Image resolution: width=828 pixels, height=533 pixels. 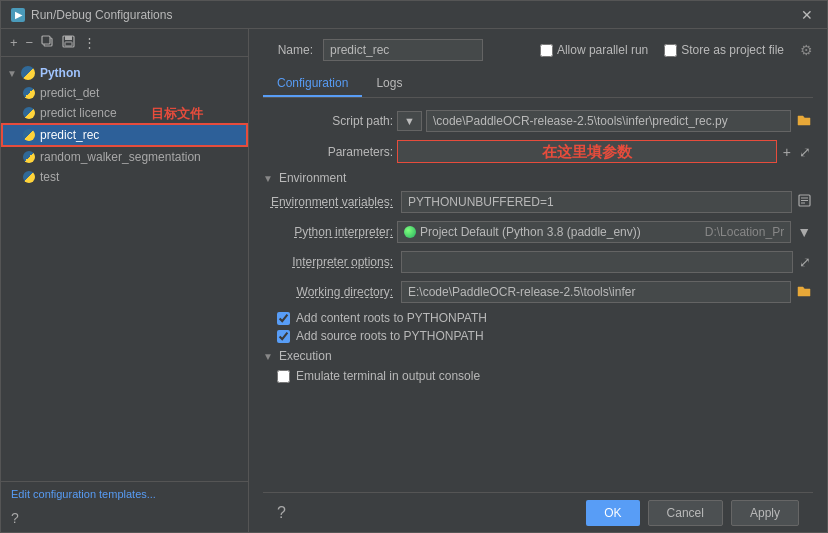 What do you see at coordinates (676, 50) in the screenshot?
I see `checkbox-group: Allow parallel run Store as project file…` at bounding box center [676, 50].